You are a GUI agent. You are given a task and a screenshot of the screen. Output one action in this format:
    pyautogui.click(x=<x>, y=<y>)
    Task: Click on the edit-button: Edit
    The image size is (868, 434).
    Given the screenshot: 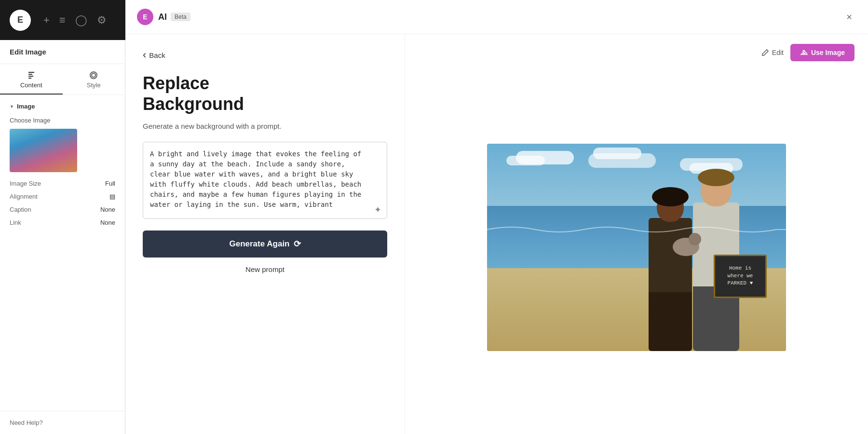 What is the action you would take?
    pyautogui.click(x=773, y=53)
    